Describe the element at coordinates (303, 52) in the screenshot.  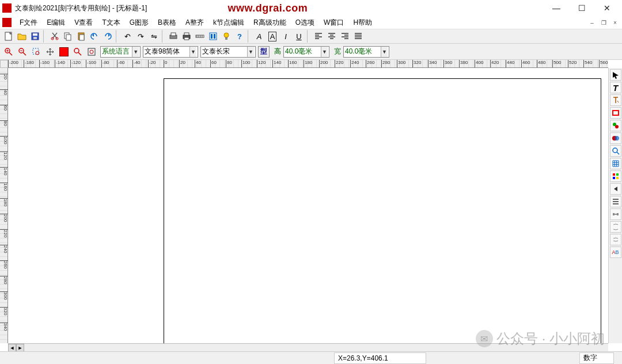
I see `height-input` at that location.